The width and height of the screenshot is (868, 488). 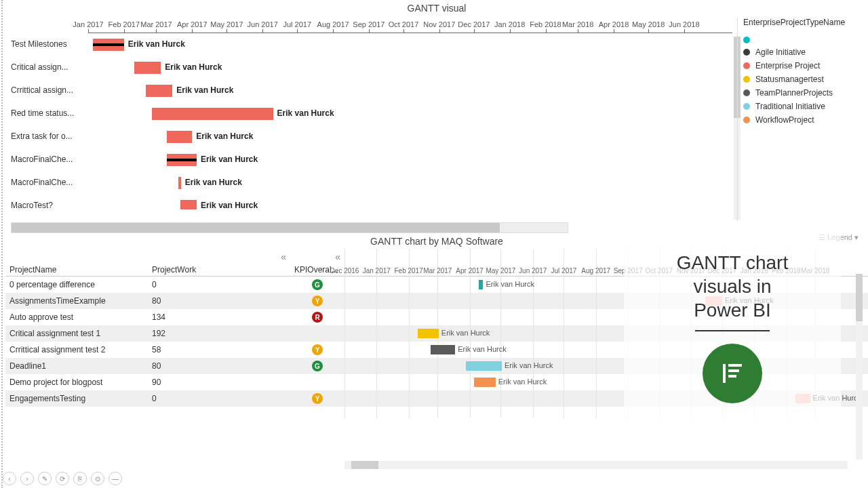 I want to click on kpi-badge: Y, so click(x=317, y=301).